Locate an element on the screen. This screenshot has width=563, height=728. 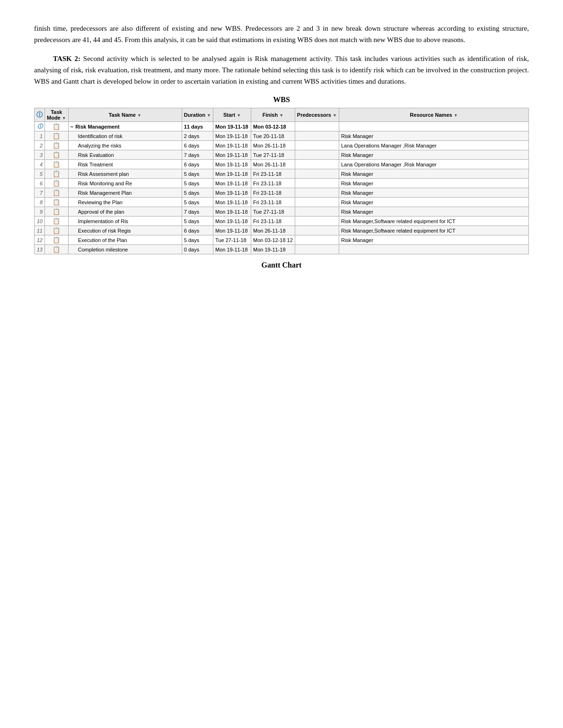
finish-cell: Mon 19‑11‑18 is located at coordinates (273, 250).